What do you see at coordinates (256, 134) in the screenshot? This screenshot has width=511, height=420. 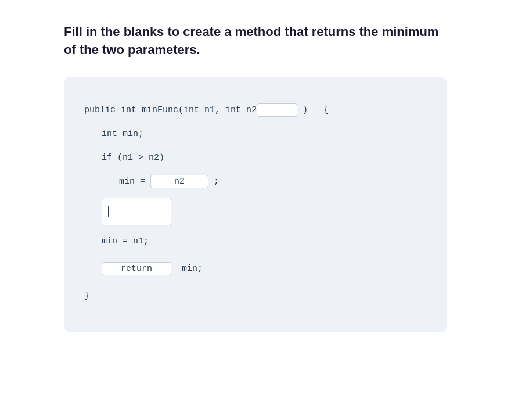 I see `code-line-2: int min;` at bounding box center [256, 134].